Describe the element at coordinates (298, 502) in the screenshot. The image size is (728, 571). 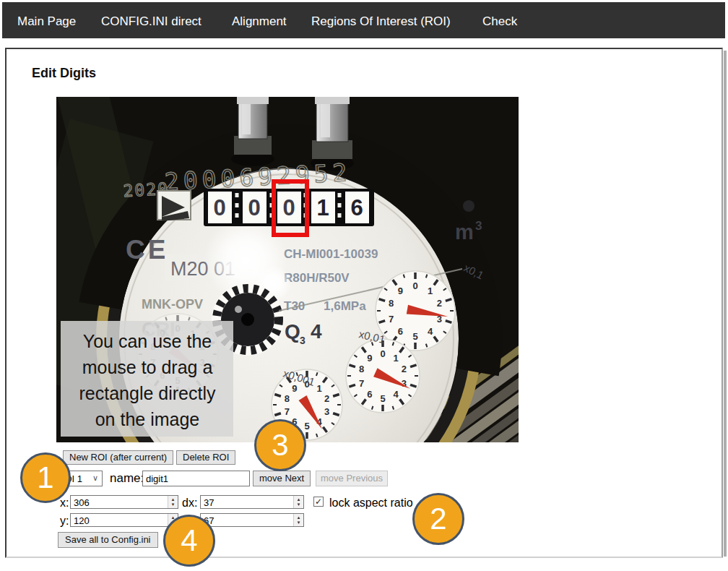
I see `dx-spinner: ▲ ▼` at that location.